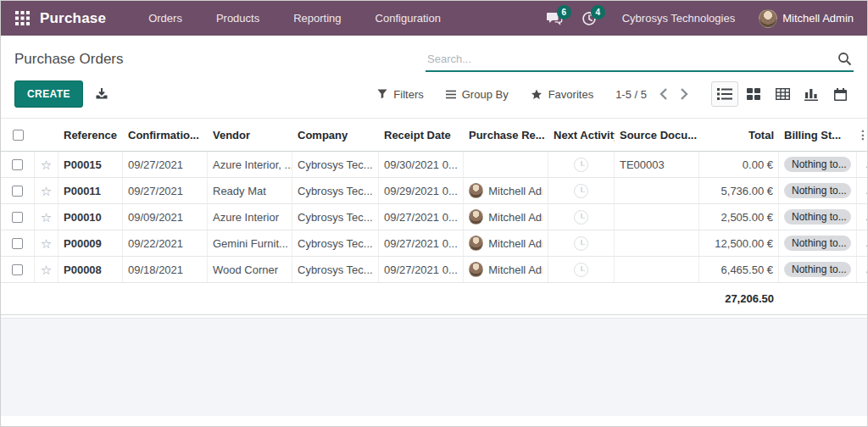  What do you see at coordinates (506, 217) in the screenshot?
I see `cell-purchase-rep: Mitchell Adr` at bounding box center [506, 217].